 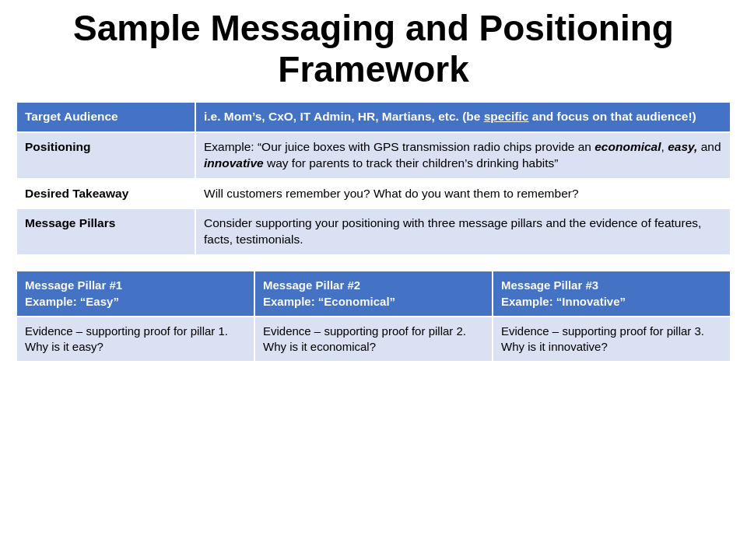 What do you see at coordinates (106, 156) in the screenshot?
I see `positioning-label: Positioning` at bounding box center [106, 156].